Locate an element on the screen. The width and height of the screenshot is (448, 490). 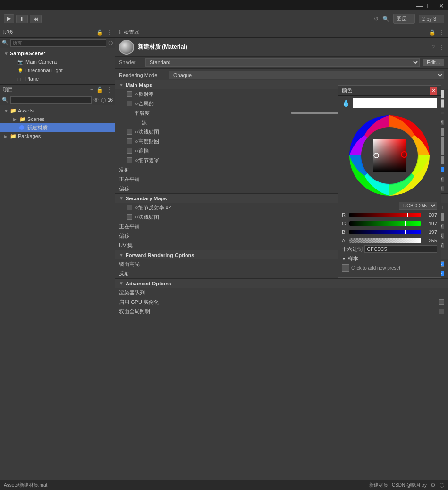
project-lock-icon: 🔒 is located at coordinates (100, 90).